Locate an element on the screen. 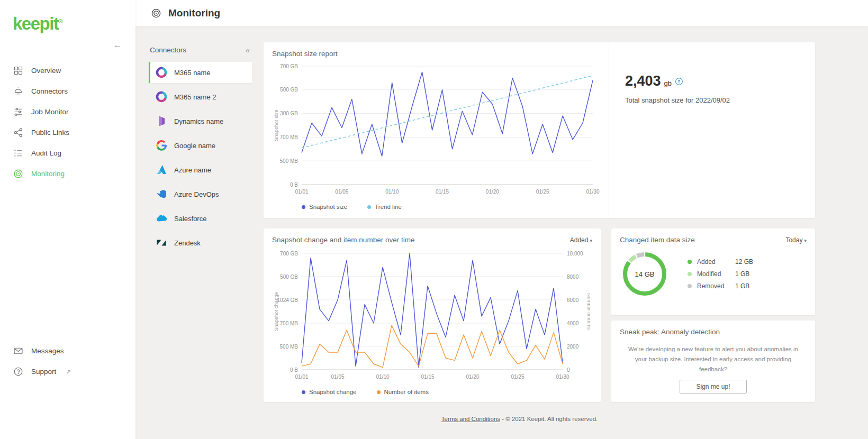  connectors-panel-header: Connectors « is located at coordinates (200, 52).